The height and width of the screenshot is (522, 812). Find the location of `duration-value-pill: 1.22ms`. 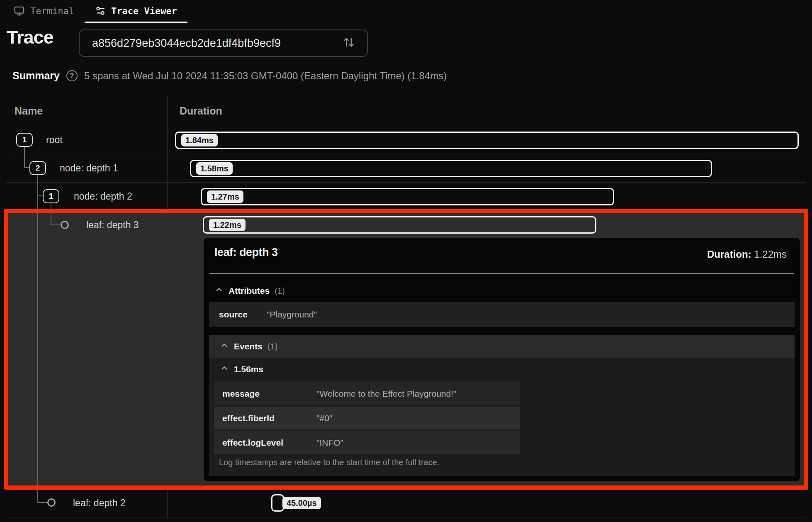

duration-value-pill: 1.22ms is located at coordinates (227, 225).